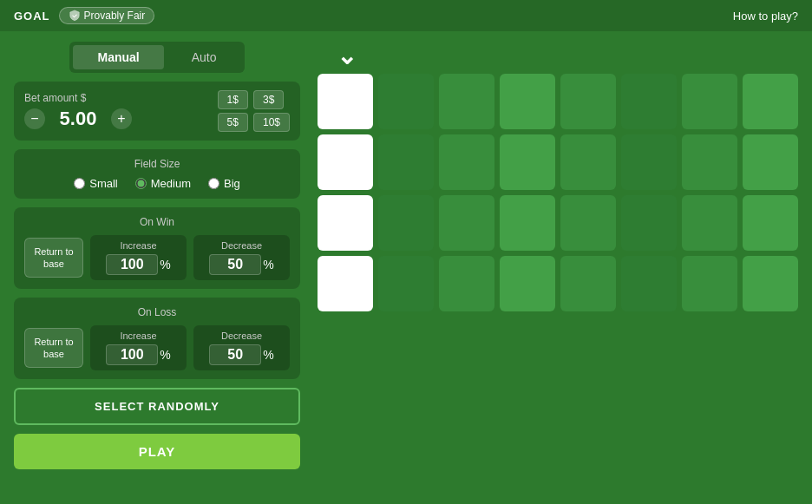  Describe the element at coordinates (268, 355) in the screenshot. I see `on-loss-decrease-pct: %` at that location.